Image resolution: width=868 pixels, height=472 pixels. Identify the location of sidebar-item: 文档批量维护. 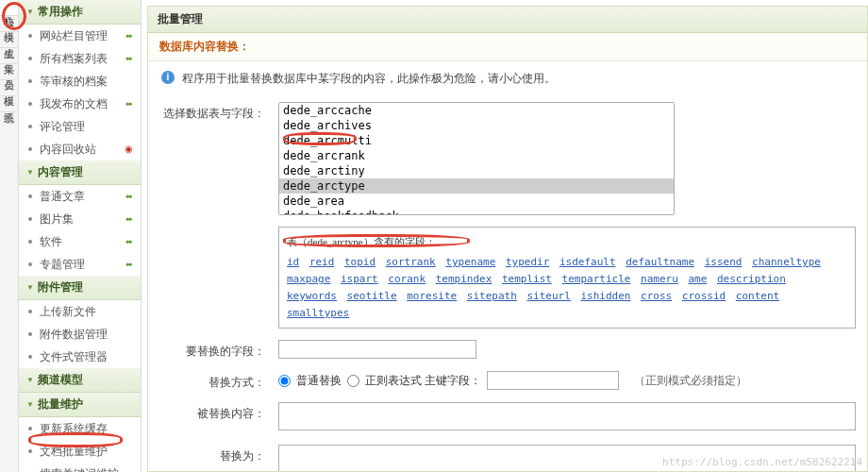
(79, 451).